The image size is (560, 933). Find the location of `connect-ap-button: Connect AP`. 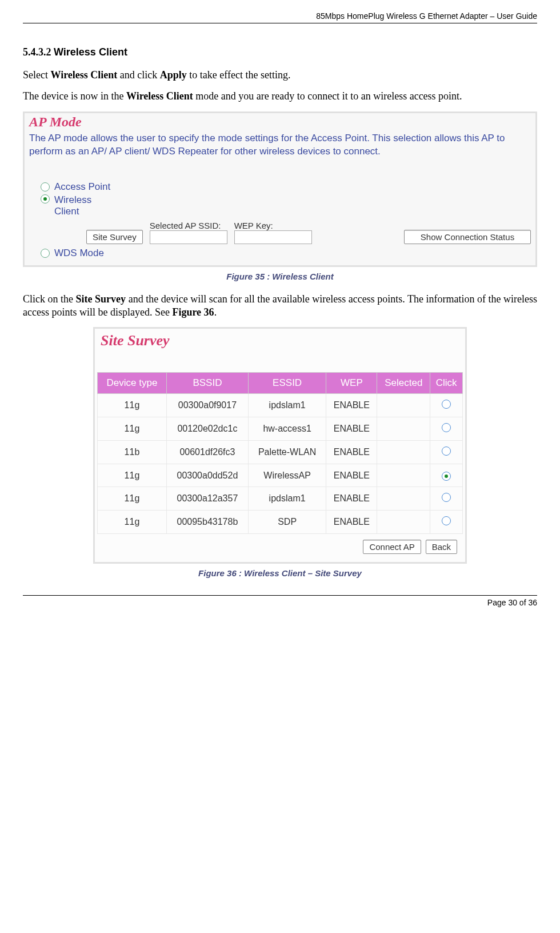

connect-ap-button: Connect AP is located at coordinates (392, 547).